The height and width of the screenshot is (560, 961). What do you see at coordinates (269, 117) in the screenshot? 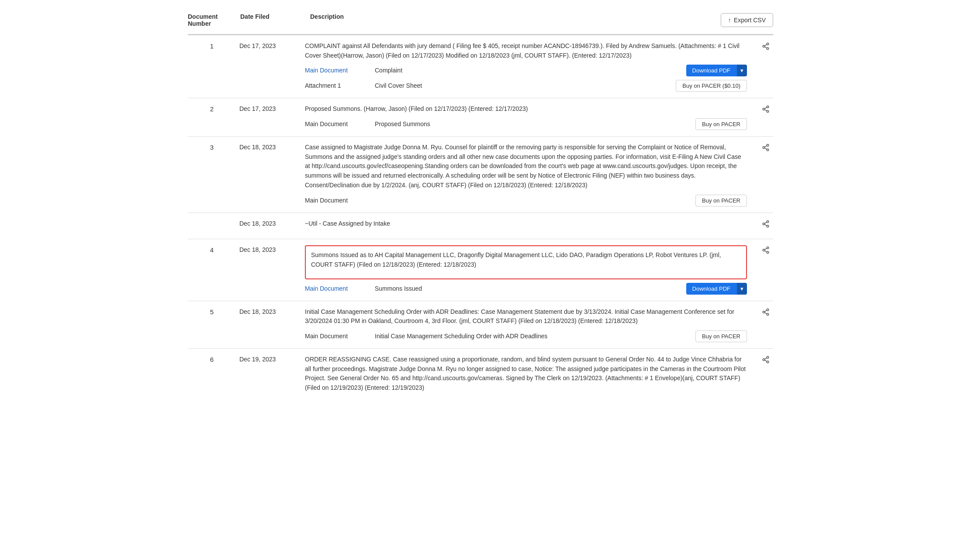
I see `date-filed-cell: Dec 17, 2023` at bounding box center [269, 117].